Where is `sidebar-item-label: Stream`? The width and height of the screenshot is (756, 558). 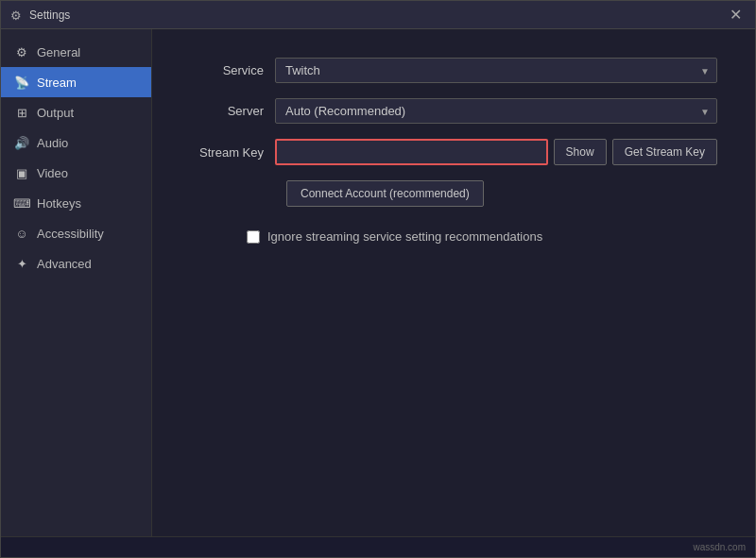 sidebar-item-label: Stream is located at coordinates (57, 83).